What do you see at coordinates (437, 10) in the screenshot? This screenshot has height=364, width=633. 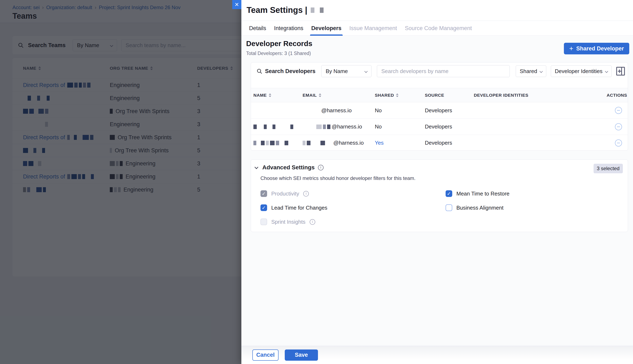 I see `drawer-titlebar: Team Settings |` at bounding box center [437, 10].